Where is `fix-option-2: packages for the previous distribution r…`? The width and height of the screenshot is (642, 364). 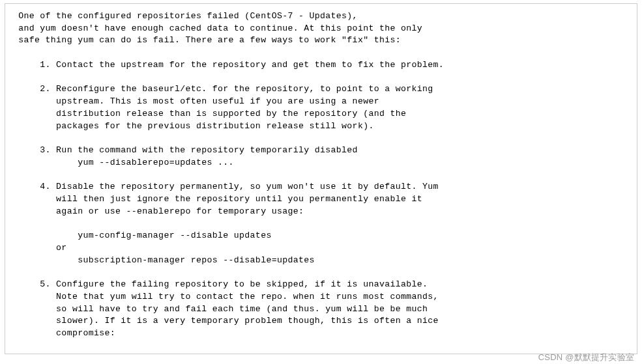
fix-option-2: packages for the previous distribution r… is located at coordinates (194, 126).